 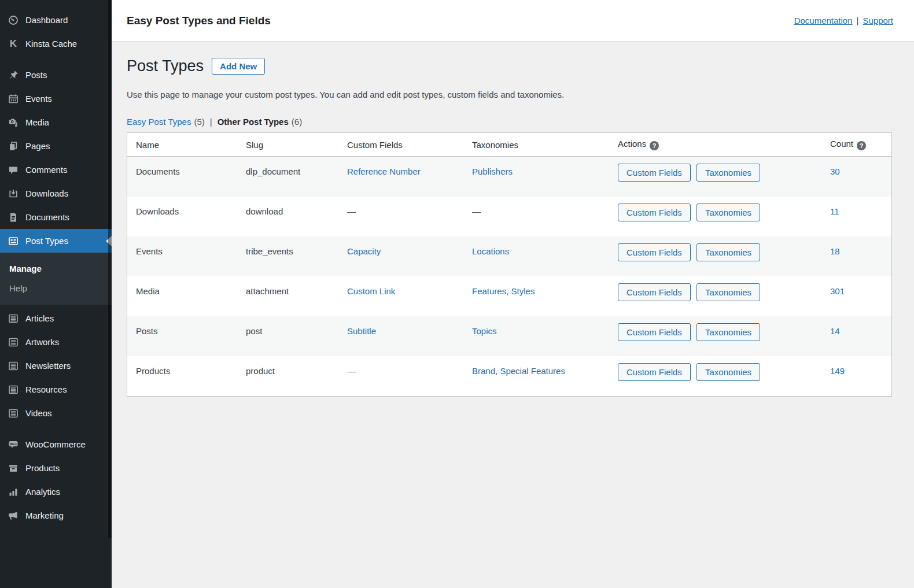 What do you see at coordinates (536, 296) in the screenshot?
I see `taxonomies-cell: Features, Styles` at bounding box center [536, 296].